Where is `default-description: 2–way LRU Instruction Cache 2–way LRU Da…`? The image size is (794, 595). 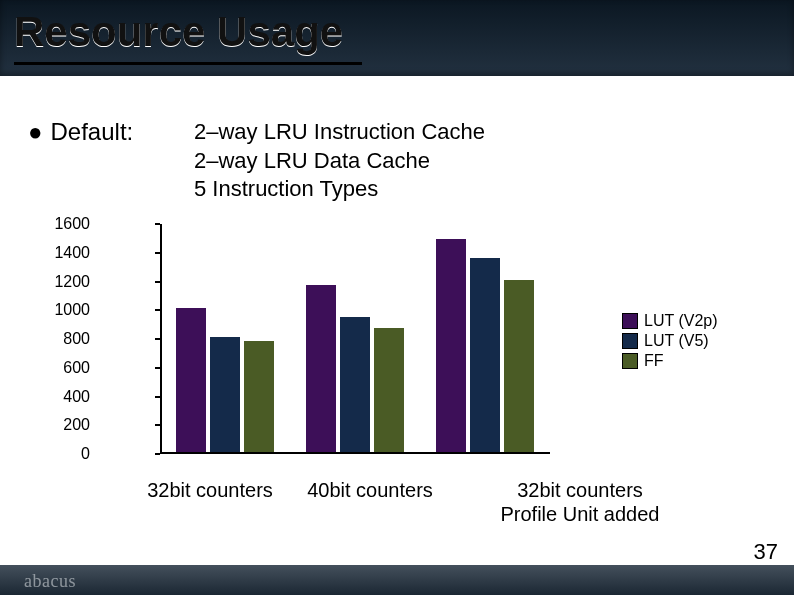
default-description: 2–way LRU Instruction Cache 2–way LRU Da… is located at coordinates (340, 161).